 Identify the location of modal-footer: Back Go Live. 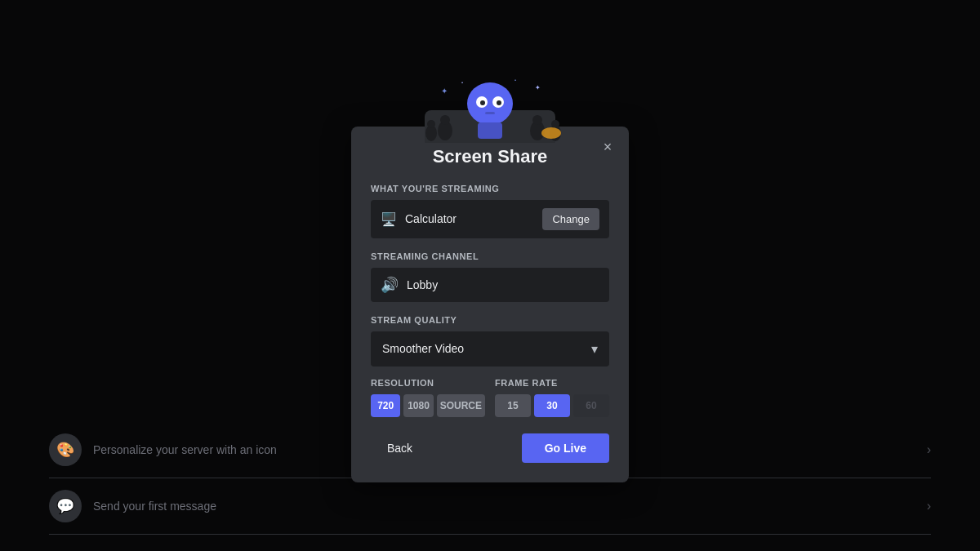
(490, 448).